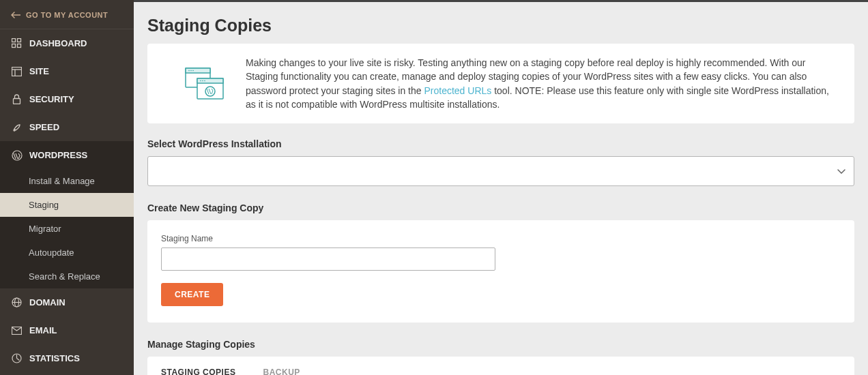 The height and width of the screenshot is (375, 868). What do you see at coordinates (67, 205) in the screenshot?
I see `sub-staging: Staging` at bounding box center [67, 205].